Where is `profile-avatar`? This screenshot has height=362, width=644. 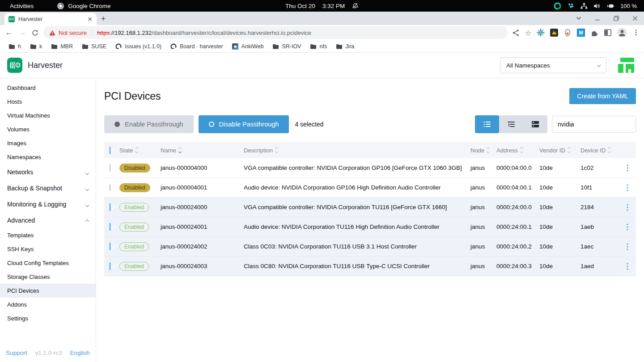
profile-avatar is located at coordinates (622, 33).